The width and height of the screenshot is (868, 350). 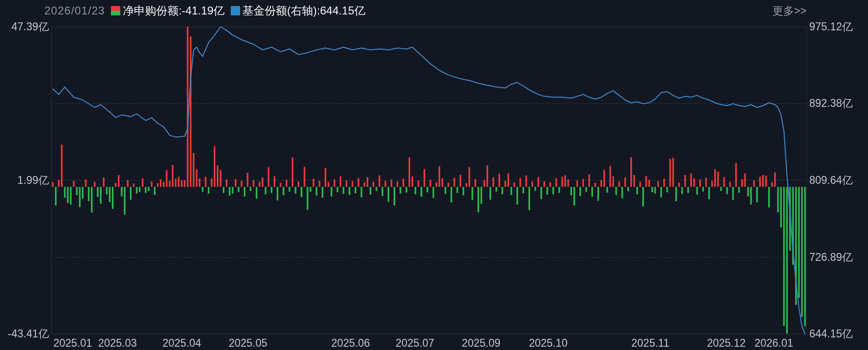 What do you see at coordinates (182, 343) in the screenshot?
I see `x-axis-label: 2025.04` at bounding box center [182, 343].